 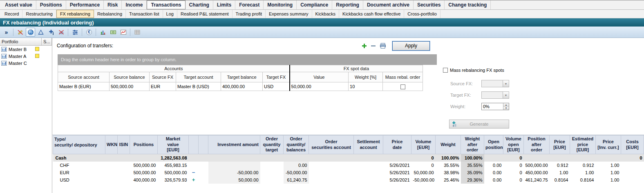 What do you see at coordinates (369, 145) in the screenshot?
I see `positions-col-settlement-account: Settlement account` at bounding box center [369, 145].